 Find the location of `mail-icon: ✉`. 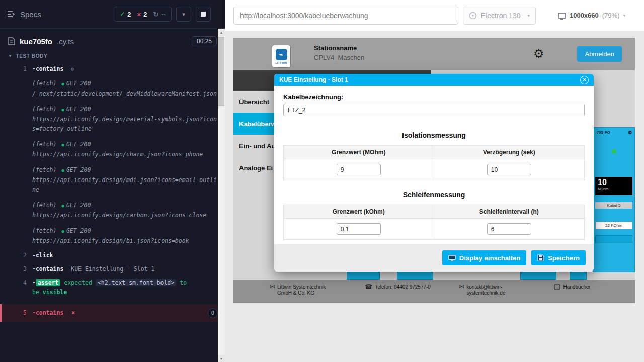

mail-icon: ✉ is located at coordinates (272, 287).